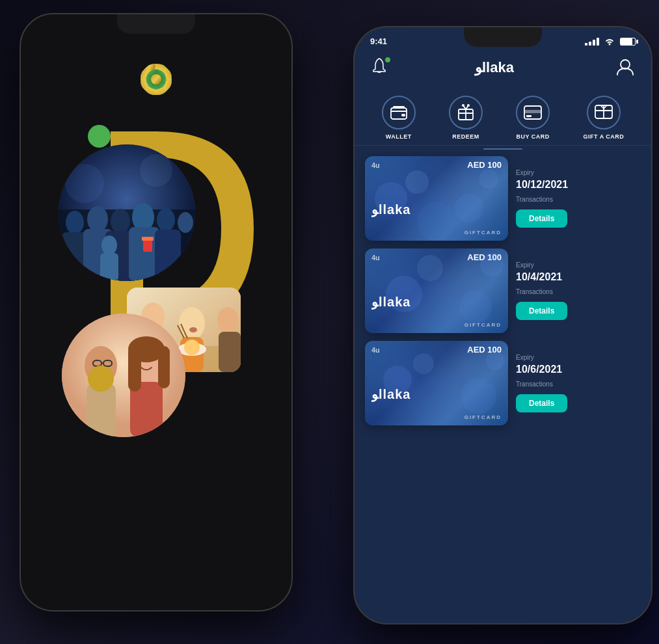 This screenshot has width=659, height=644. What do you see at coordinates (483, 325) in the screenshot?
I see `card2-giftcard-label: GIFTCARD` at bounding box center [483, 325].